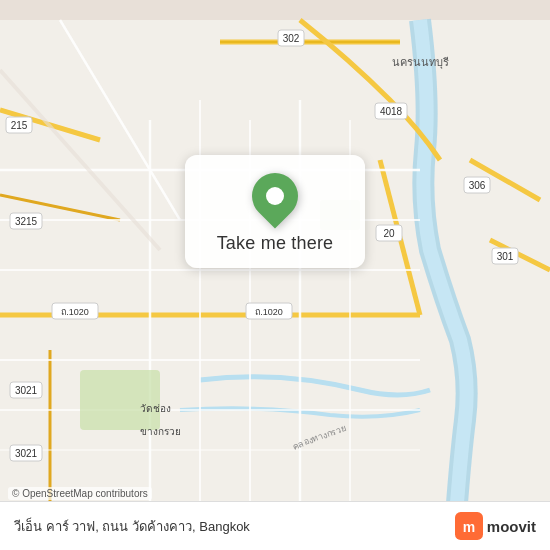 This screenshot has height=550, width=550. Describe the element at coordinates (156, 408) in the screenshot. I see `svg-text: วัดช่อง` at that location.